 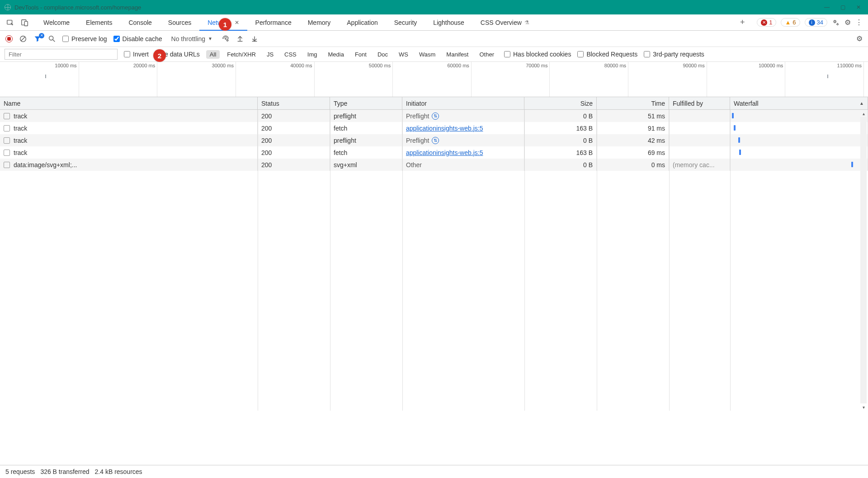 I want to click on table-row: data:image/svg+xml;...200svg+xmlOther0 B…, so click(x=434, y=164).